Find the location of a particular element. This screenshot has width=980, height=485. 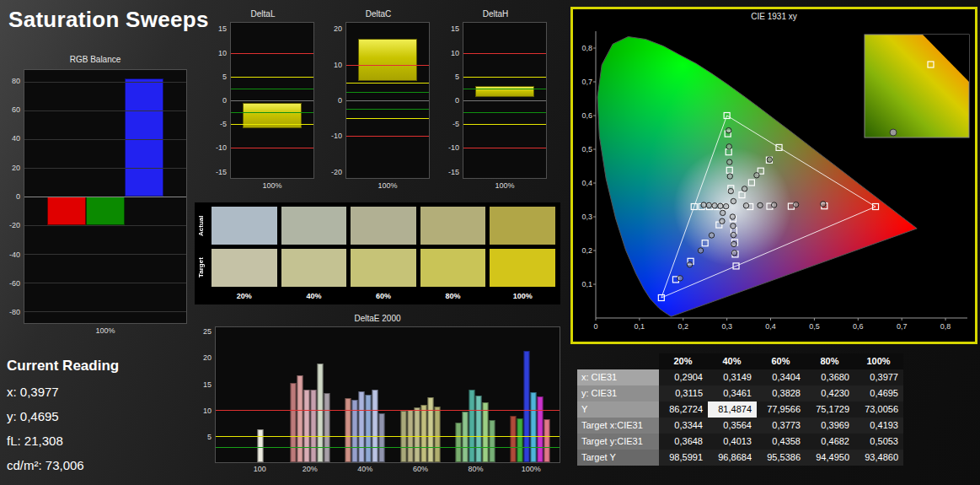

table-value-cell: 0,3648 is located at coordinates (683, 442).